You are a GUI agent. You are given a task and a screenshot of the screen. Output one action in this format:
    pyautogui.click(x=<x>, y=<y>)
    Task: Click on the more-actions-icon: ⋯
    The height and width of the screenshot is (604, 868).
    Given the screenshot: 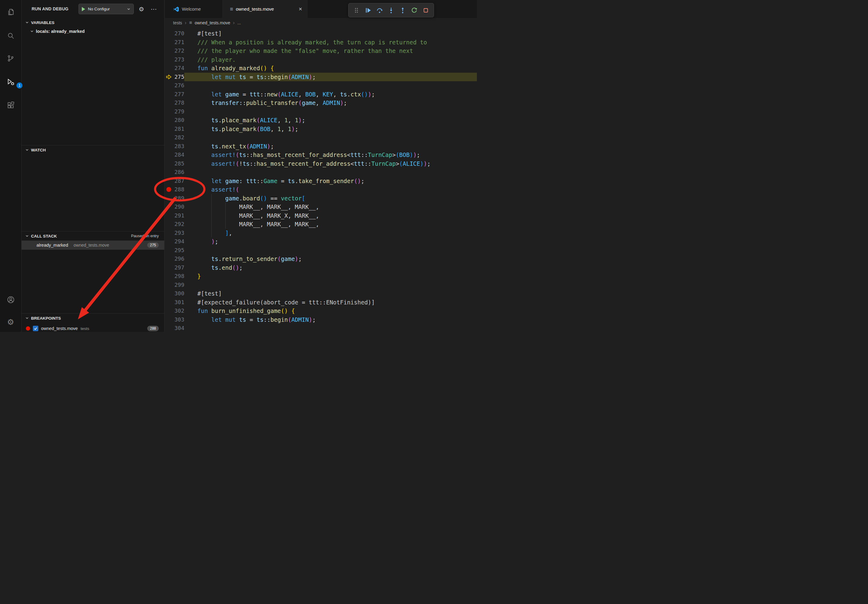 What is the action you would take?
    pyautogui.click(x=154, y=9)
    